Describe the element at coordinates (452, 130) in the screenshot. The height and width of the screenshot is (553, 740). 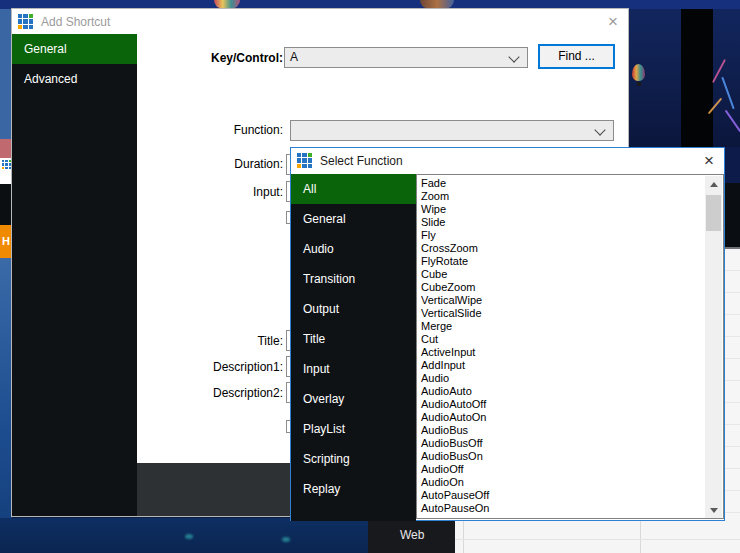
I see `function-dropdown` at that location.